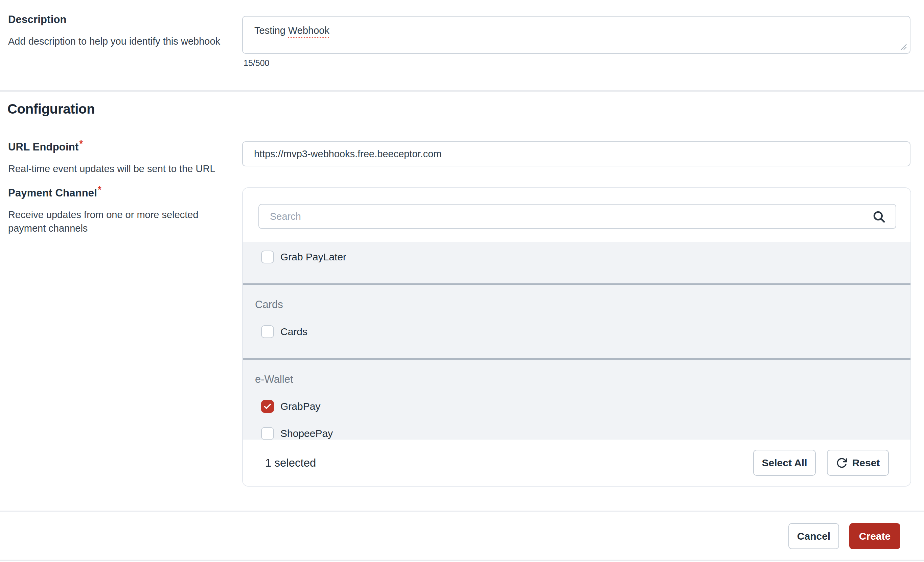  Describe the element at coordinates (821, 463) in the screenshot. I see `channel-footer-actions: Select All Reset` at that location.